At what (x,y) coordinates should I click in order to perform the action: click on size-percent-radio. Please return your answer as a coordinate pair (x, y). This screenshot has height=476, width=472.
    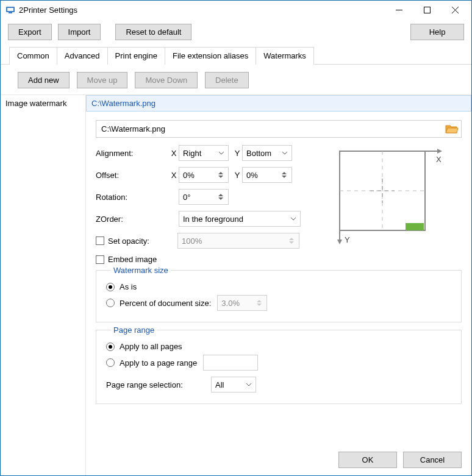
    Looking at the image, I should click on (110, 303).